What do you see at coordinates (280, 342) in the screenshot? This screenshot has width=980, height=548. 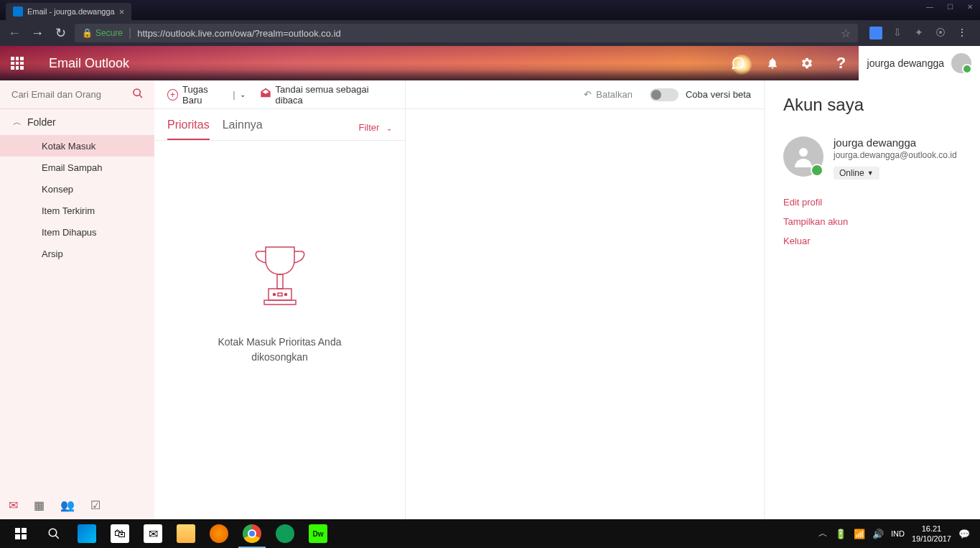 I see `empty-line1: Kotak Masuk Prioritas Anda` at bounding box center [280, 342].